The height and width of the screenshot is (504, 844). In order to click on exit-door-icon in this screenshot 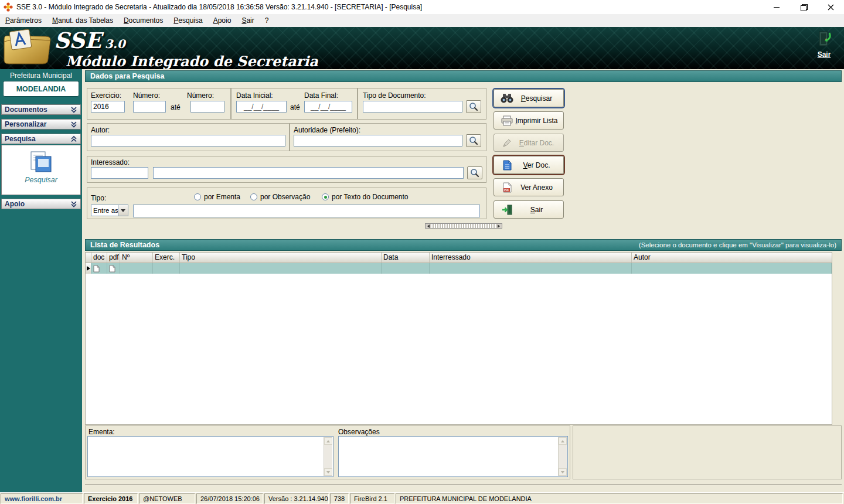, I will do `click(824, 40)`.